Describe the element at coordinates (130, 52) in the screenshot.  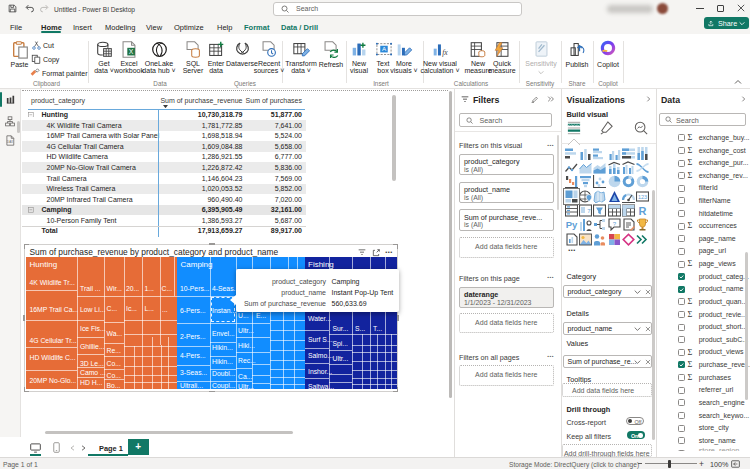
I see `svg-text: X` at that location.